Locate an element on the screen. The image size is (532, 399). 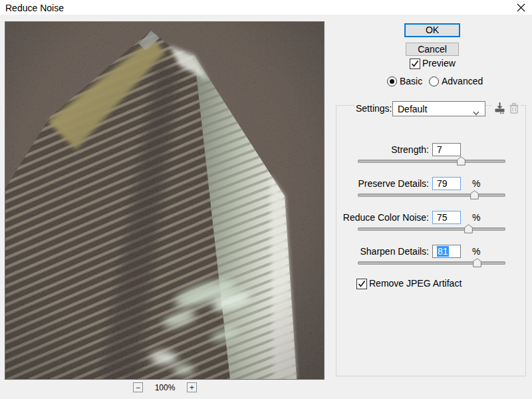
preview-checkbox-label: Preview is located at coordinates (439, 63).